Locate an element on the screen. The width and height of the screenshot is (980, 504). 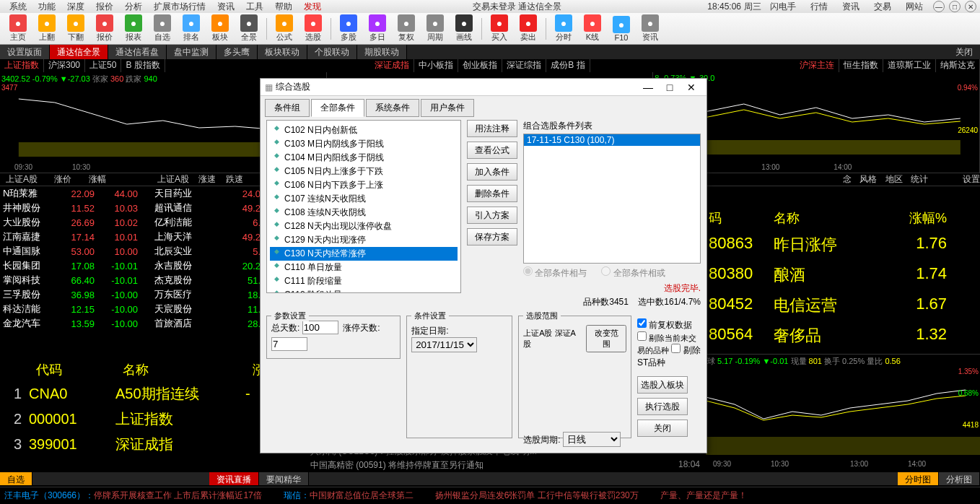
minimize-icon: — is located at coordinates (939, 6).